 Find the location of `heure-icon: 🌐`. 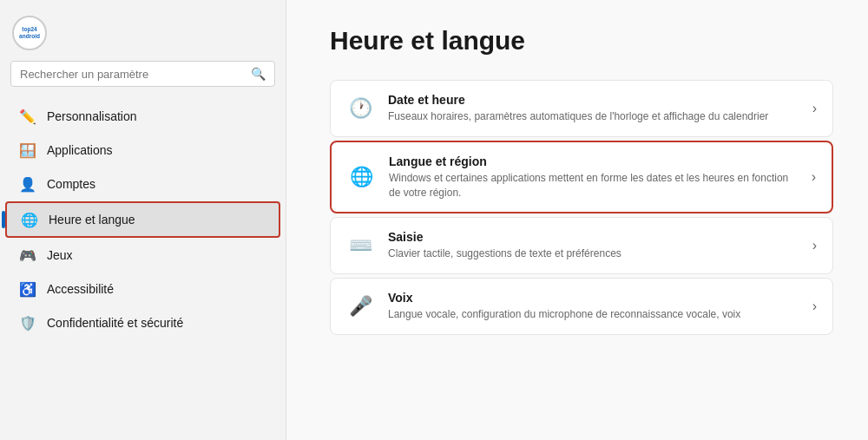

heure-icon: 🌐 is located at coordinates (30, 220).